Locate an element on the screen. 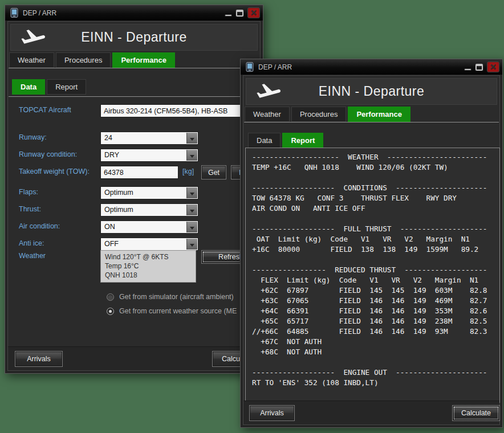 The image size is (504, 433). subtab-divider is located at coordinates (134, 97).